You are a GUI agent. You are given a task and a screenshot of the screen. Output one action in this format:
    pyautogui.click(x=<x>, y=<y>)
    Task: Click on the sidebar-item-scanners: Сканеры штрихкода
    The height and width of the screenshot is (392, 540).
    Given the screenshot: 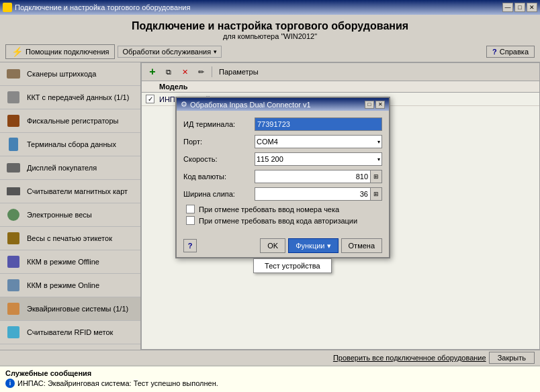 What is the action you would take?
    pyautogui.click(x=70, y=74)
    